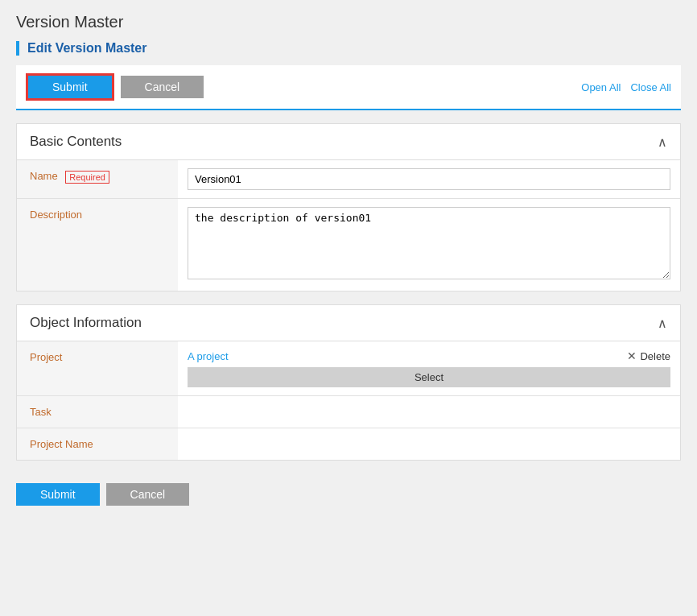  I want to click on cancel-button-top: Cancel, so click(163, 87).